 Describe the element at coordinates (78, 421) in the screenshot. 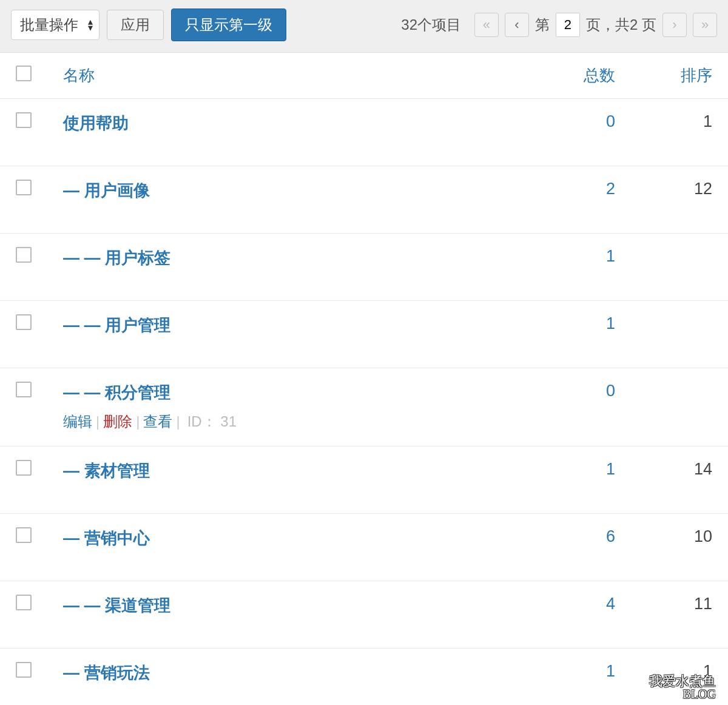

I see `edit-link: 编辑` at that location.